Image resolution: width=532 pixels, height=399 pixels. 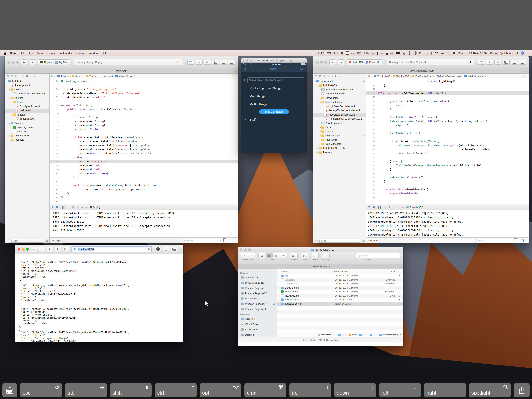 I want to click on tab-todoviewcontroller: TodoViewController.swift, so click(x=421, y=71).